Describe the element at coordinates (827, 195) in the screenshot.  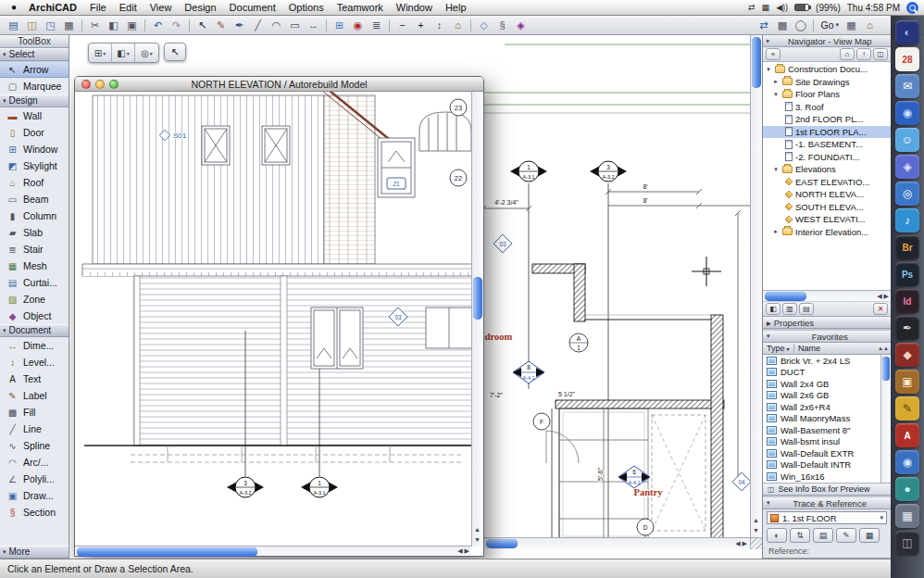
I see `navigator-item-north-elevation: NORTH ELEVA...` at that location.